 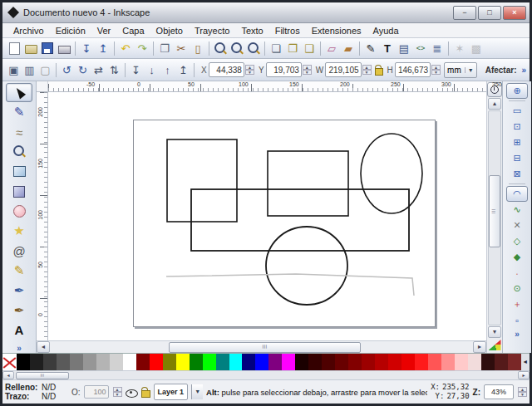 What do you see at coordinates (517, 257) in the screenshot?
I see `snap-smooth-nodes-icon: ◆` at bounding box center [517, 257].